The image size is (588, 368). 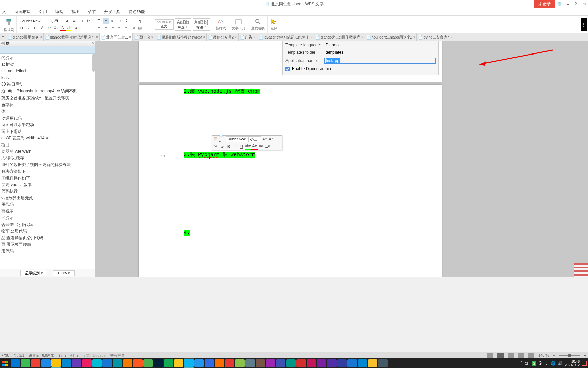 I want to click on view-mode-5-icon, so click(x=531, y=355).